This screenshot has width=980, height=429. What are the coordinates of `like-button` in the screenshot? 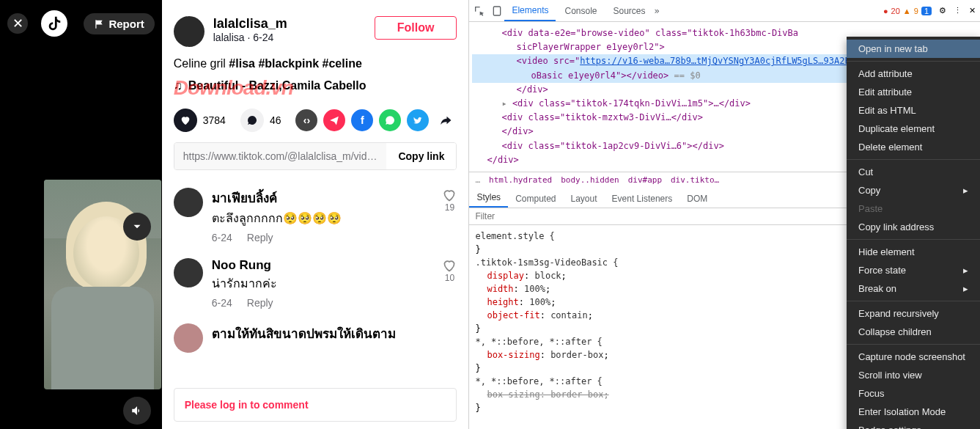 It's located at (185, 120).